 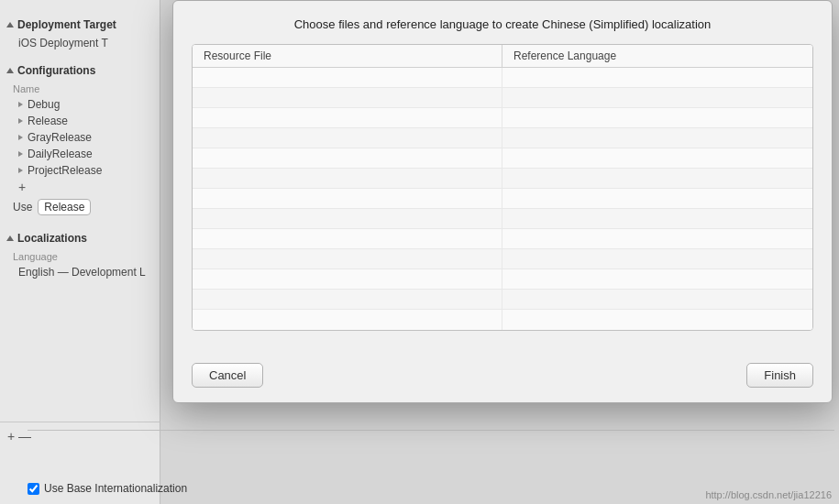 What do you see at coordinates (431, 431) in the screenshot?
I see `bottom-divider` at bounding box center [431, 431].